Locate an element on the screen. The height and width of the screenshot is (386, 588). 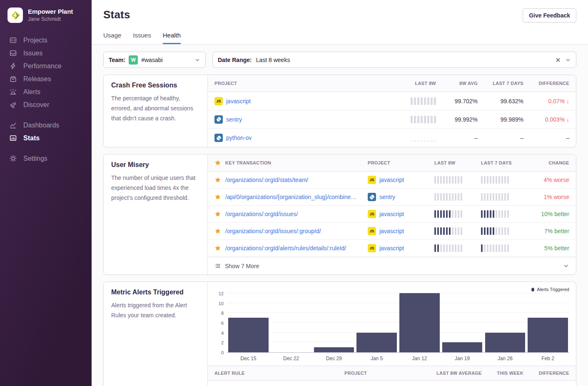
change-value: 10% better is located at coordinates (555, 214).